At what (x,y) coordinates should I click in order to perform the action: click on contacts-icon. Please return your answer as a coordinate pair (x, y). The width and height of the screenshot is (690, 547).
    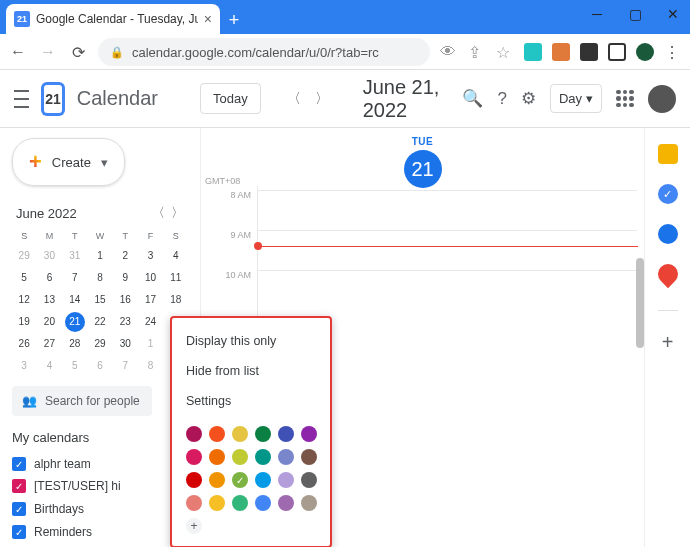
    Looking at the image, I should click on (668, 234).